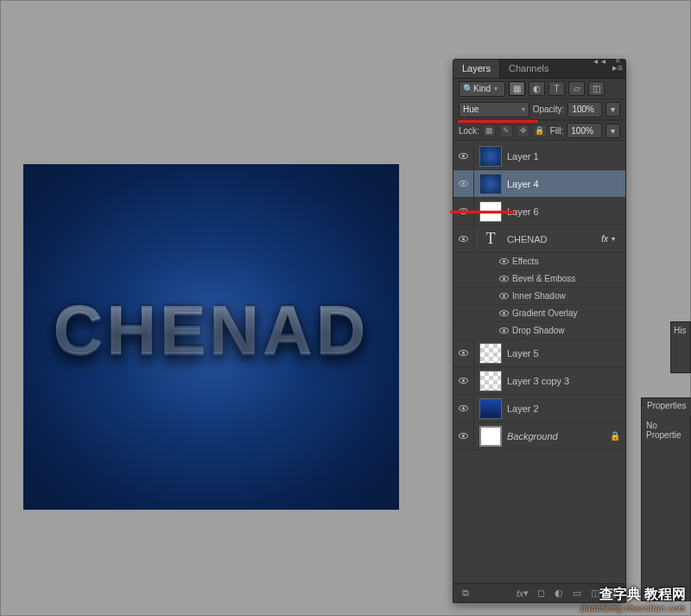  Describe the element at coordinates (567, 353) in the screenshot. I see `layer-name: Layer 5` at that location.